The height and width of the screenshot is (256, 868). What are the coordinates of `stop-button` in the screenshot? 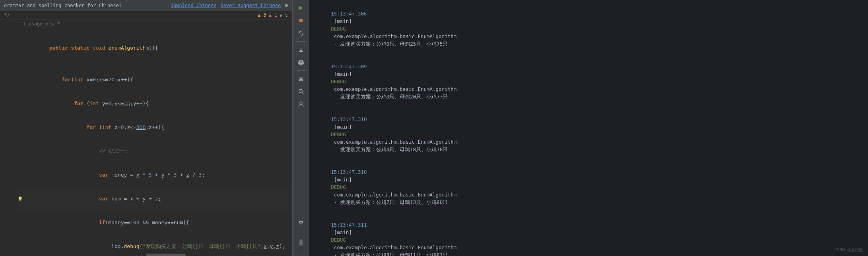 It's located at (301, 21).